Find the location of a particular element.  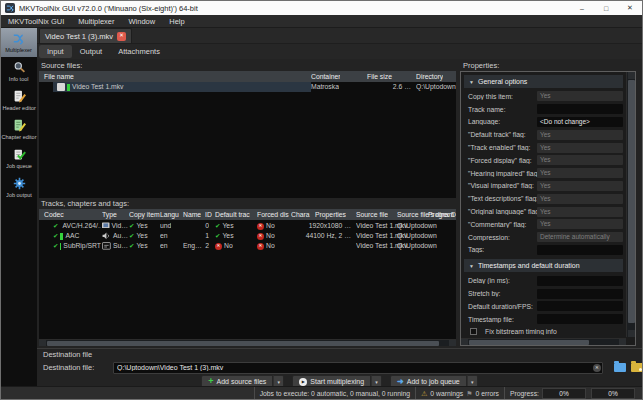

language-select: <Do not change> is located at coordinates (580, 122).